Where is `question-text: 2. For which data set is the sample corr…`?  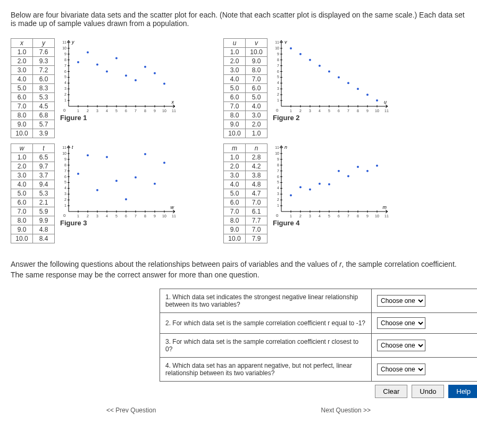
question-text: 2. For which data set is the sample corr… is located at coordinates (266, 323).